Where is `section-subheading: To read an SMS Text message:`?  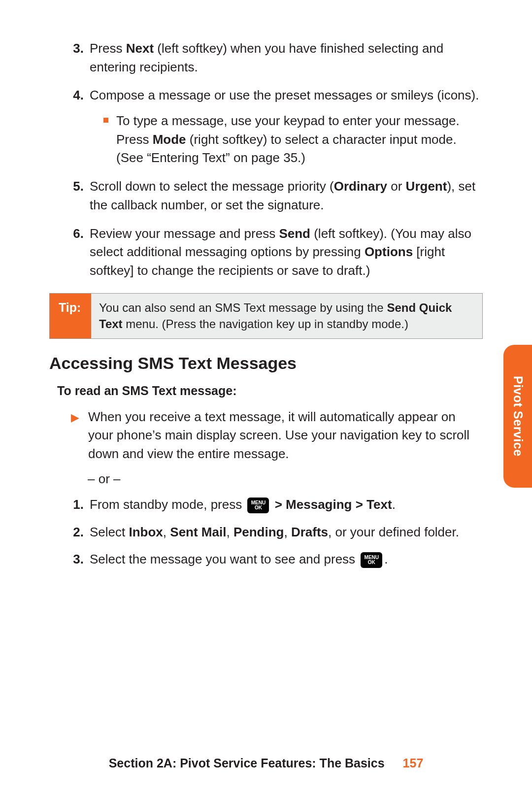
section-subheading: To read an SMS Text message: is located at coordinates (270, 391).